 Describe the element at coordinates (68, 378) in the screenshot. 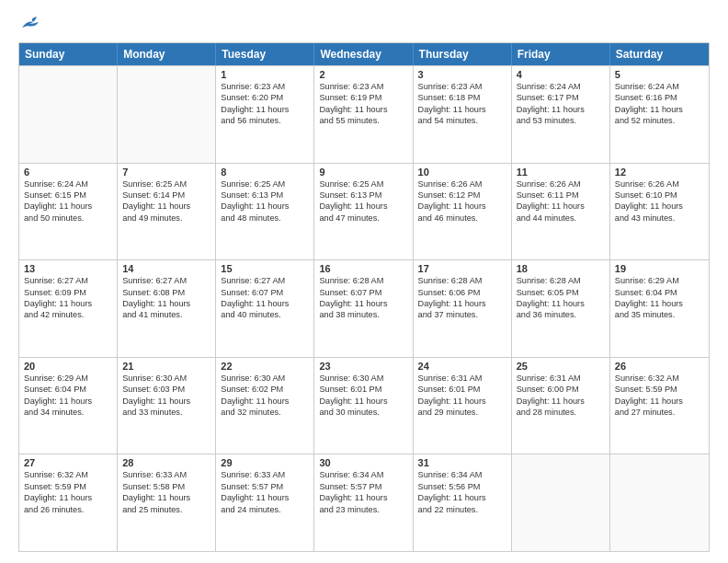

I see `cell-line: Sunrise: 6:29 AM` at that location.